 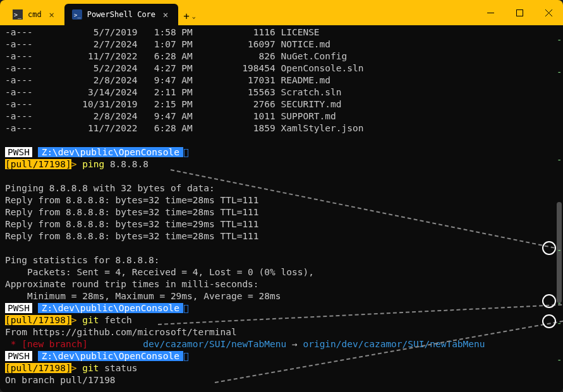 I want to click on file-row: -a--- 3/14/2024 2:11 PM 15563 Scratch.sl…, so click(x=282, y=92).